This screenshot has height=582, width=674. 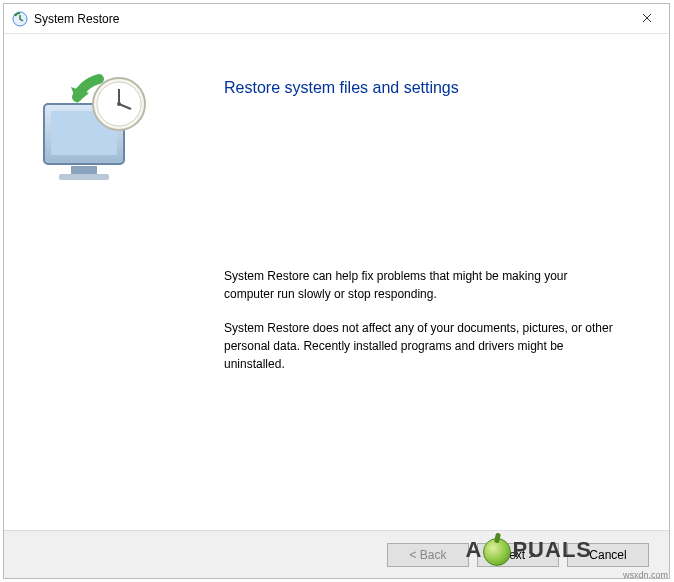 What do you see at coordinates (497, 552) in the screenshot?
I see `brand-leaf-icon` at bounding box center [497, 552].